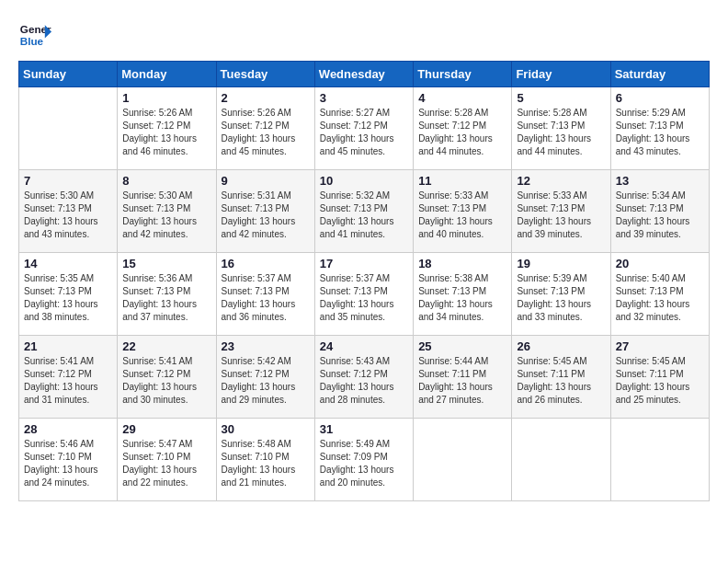 This screenshot has height=563, width=728. What do you see at coordinates (660, 263) in the screenshot?
I see `day-number: 20` at bounding box center [660, 263].